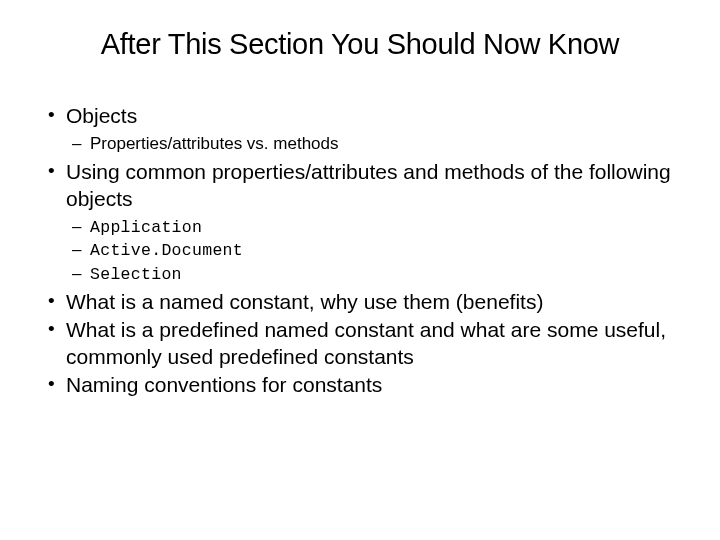 The width and height of the screenshot is (720, 540). What do you see at coordinates (373, 144) in the screenshot?
I see `list-item: Properties/attributes vs. methods` at bounding box center [373, 144].